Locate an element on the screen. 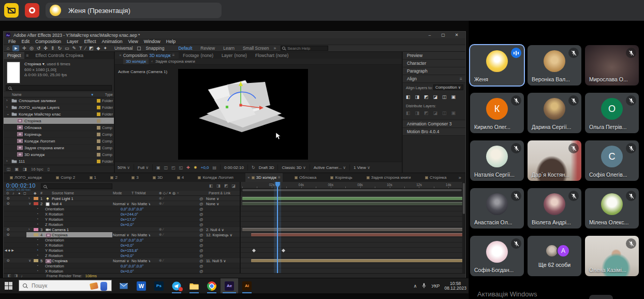  layer-name: Camera 1 is located at coordinates (60, 230).